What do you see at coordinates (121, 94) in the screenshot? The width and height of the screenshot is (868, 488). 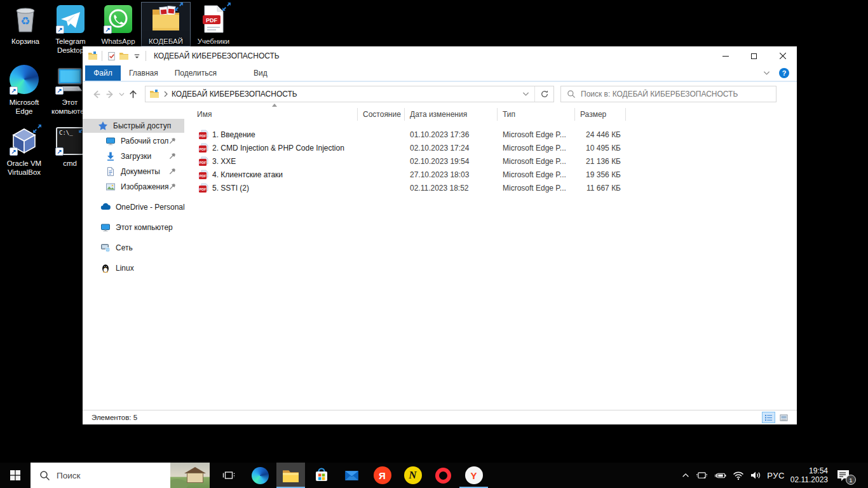 I see `recent-locations-icon` at bounding box center [121, 94].